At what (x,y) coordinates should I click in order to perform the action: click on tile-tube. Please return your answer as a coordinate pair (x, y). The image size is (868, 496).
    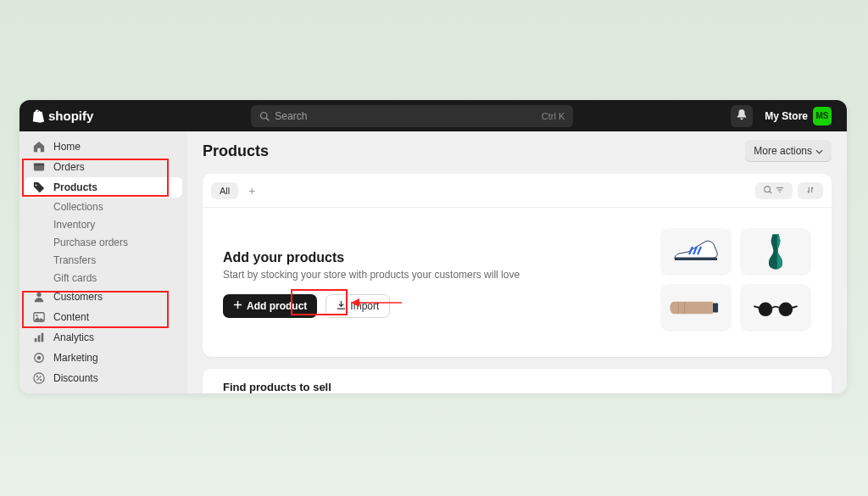
    Looking at the image, I should click on (696, 308).